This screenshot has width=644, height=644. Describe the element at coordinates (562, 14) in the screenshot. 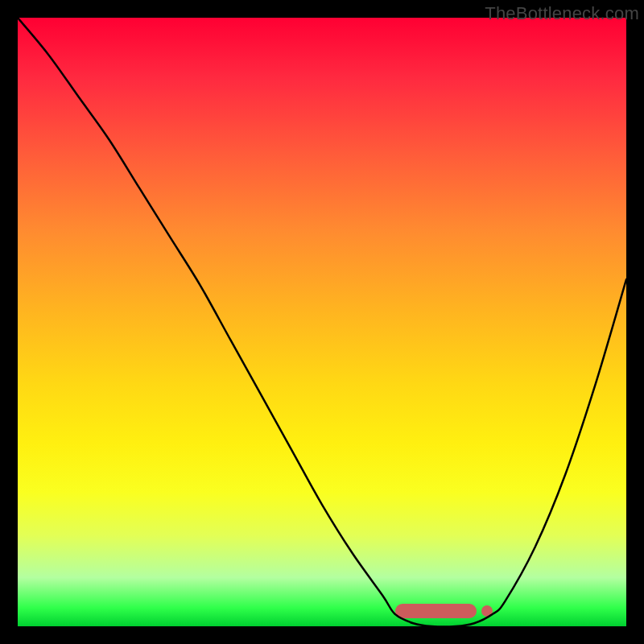

I see `watermark-text: TheBottleneck.com` at that location.